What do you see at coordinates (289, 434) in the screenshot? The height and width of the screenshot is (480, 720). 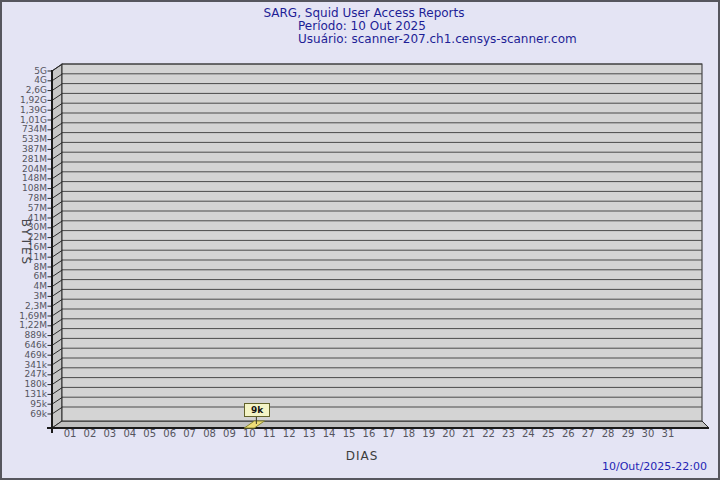 I see `x-tick-label: 12` at bounding box center [289, 434].